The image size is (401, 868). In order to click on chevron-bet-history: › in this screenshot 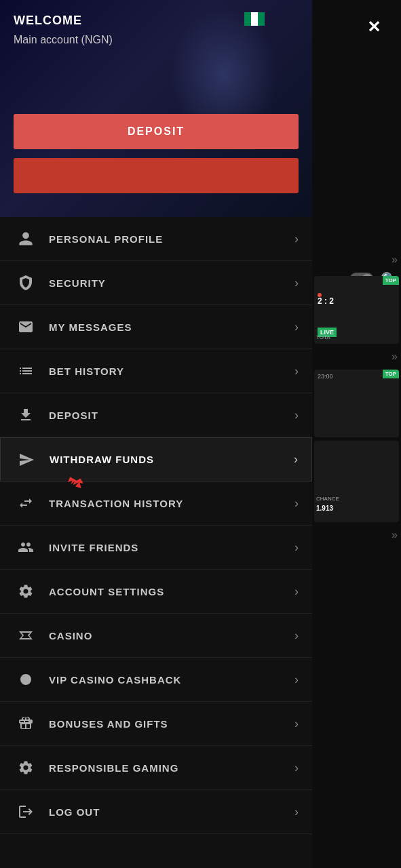, I will do `click(297, 372)`.